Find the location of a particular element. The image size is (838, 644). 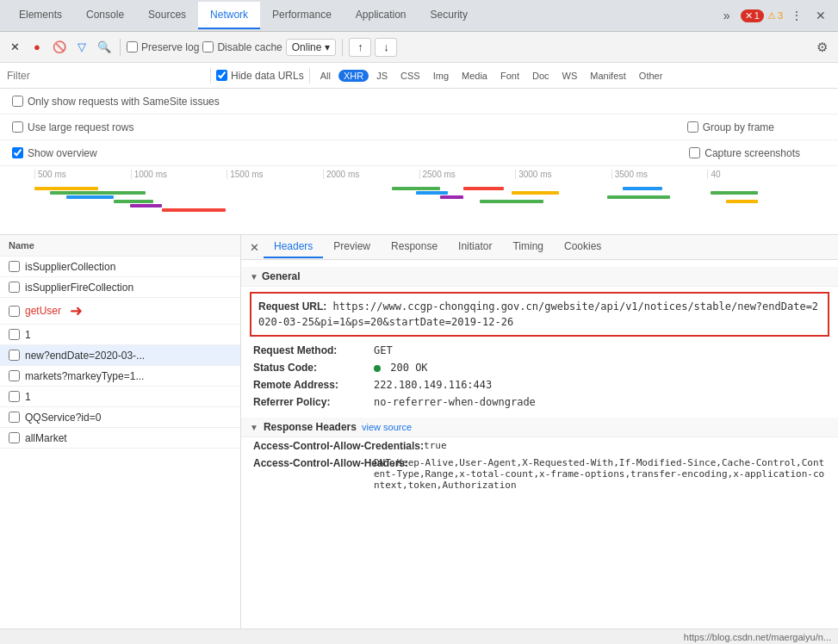

capture-screenshots-option: Capture screenshots is located at coordinates (744, 153).